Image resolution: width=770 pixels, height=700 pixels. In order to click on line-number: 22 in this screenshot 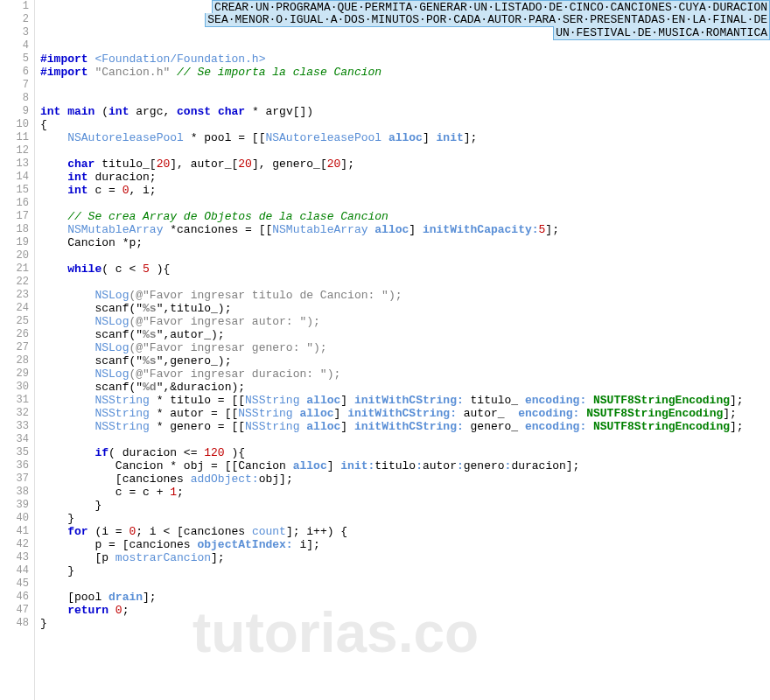, I will do `click(14, 282)`.